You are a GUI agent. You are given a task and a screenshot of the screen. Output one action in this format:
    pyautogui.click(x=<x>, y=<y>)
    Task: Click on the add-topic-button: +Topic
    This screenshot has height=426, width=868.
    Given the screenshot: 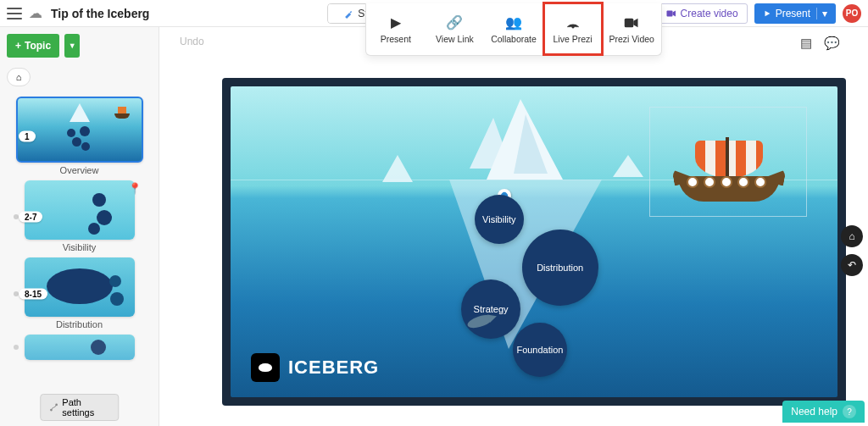 What is the action you would take?
    pyautogui.click(x=33, y=46)
    